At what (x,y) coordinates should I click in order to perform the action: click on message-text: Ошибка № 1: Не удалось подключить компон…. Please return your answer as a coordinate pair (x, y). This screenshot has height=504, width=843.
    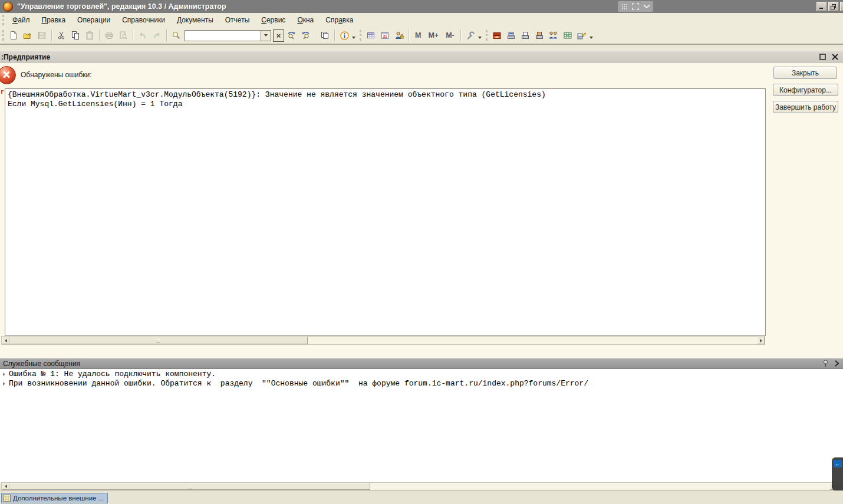
    Looking at the image, I should click on (112, 374).